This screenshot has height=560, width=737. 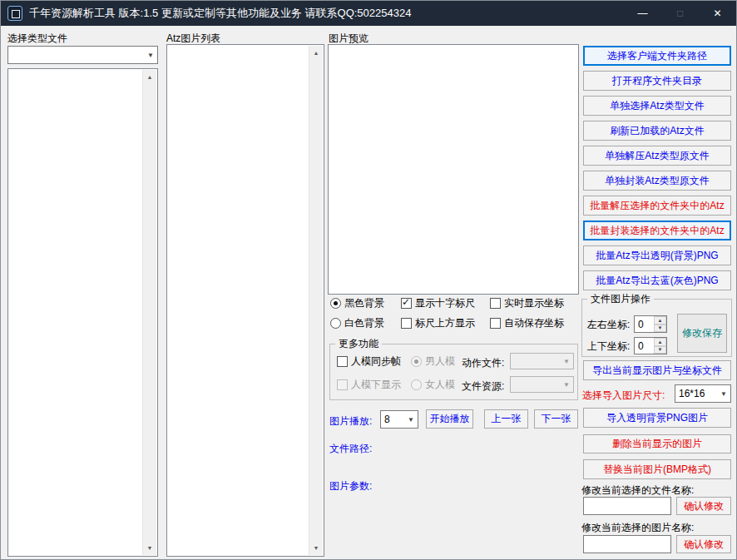 What do you see at coordinates (657, 469) in the screenshot?
I see `replace-current-image-button: 替换当前图片(BMP格式)` at bounding box center [657, 469].